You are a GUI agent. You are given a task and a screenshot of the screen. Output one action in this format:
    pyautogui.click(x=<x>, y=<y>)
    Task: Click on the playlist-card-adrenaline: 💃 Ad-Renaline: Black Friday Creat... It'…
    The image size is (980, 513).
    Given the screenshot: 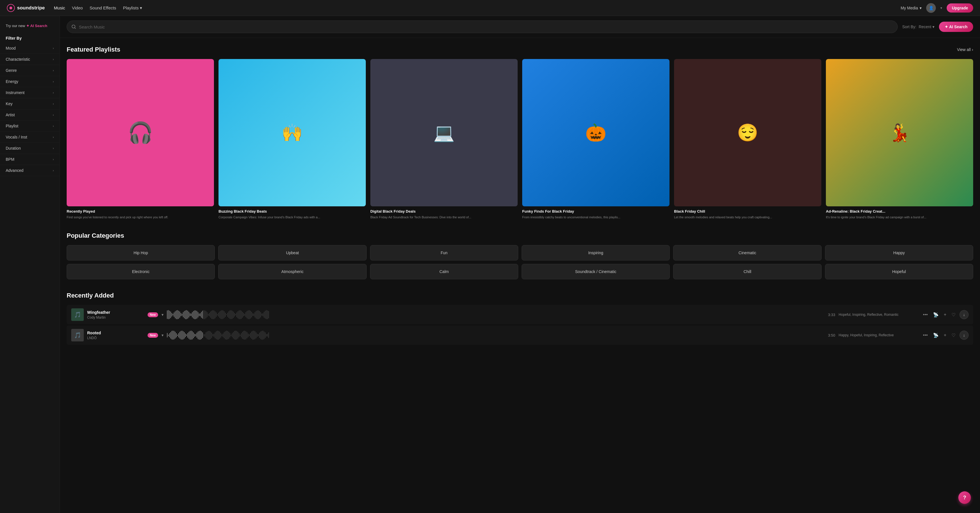 What is the action you would take?
    pyautogui.click(x=899, y=139)
    